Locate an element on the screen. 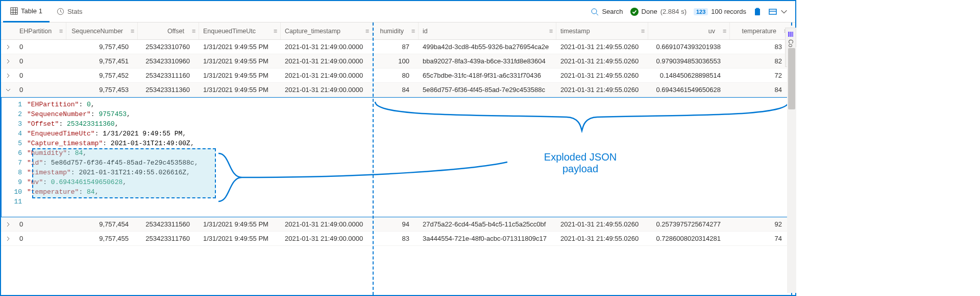  search-label: Search is located at coordinates (612, 11).